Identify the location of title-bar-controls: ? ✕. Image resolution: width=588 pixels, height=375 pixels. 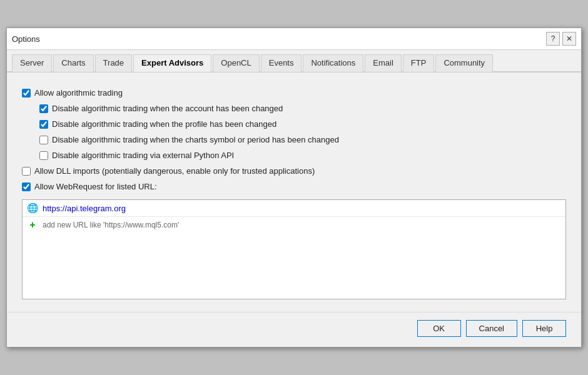
(561, 39).